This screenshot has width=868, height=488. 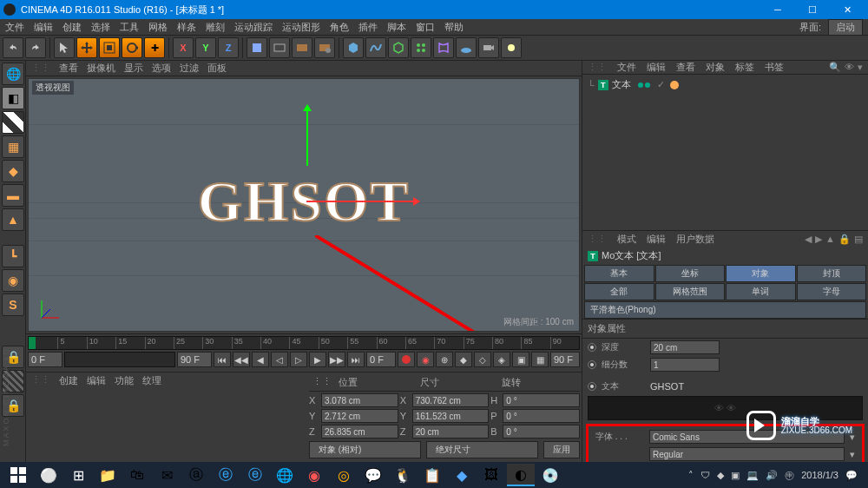 I want to click on object-tree: └ T 文本 ✓, so click(x=726, y=153).